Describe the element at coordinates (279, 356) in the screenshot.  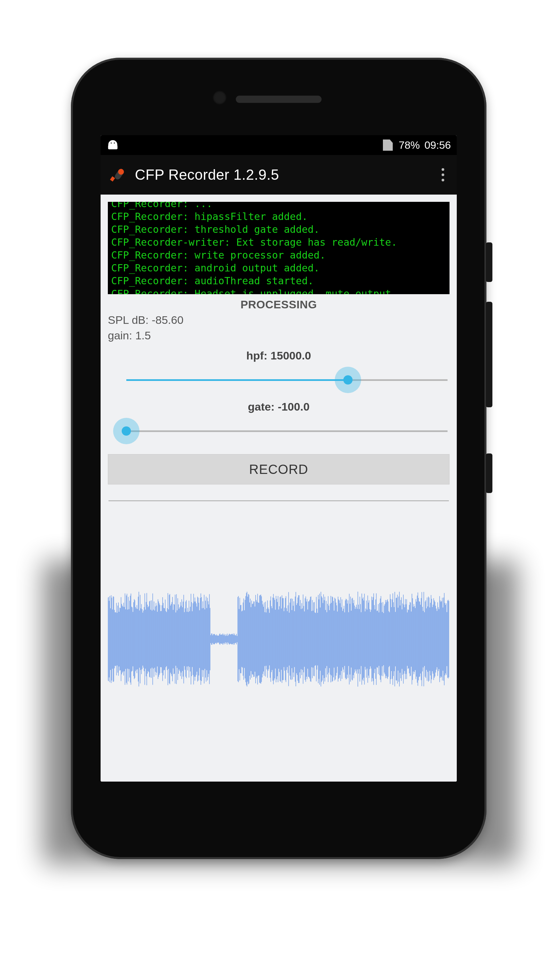
I see `hpf-label: hpf: 15000.0` at that location.